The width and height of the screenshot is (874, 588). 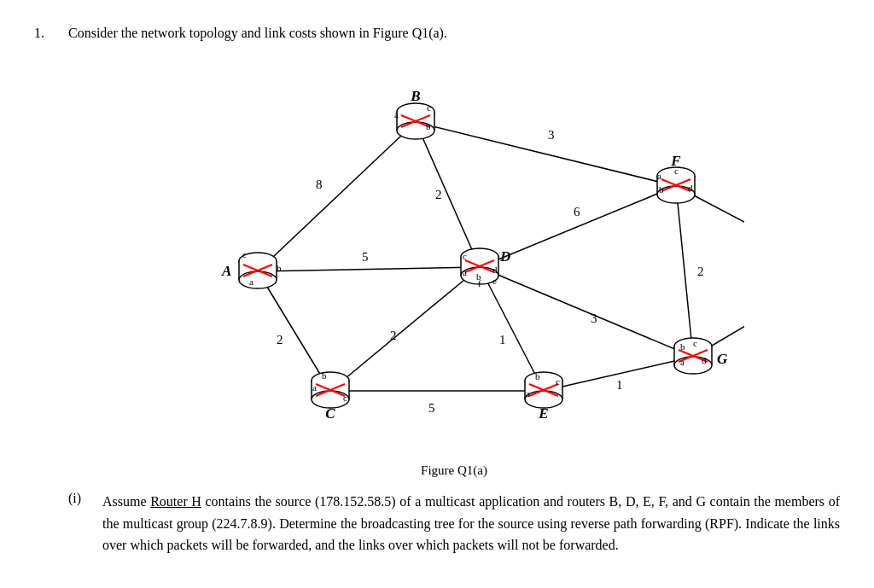 What do you see at coordinates (432, 408) in the screenshot?
I see `edge-ce-cost: 5` at bounding box center [432, 408].